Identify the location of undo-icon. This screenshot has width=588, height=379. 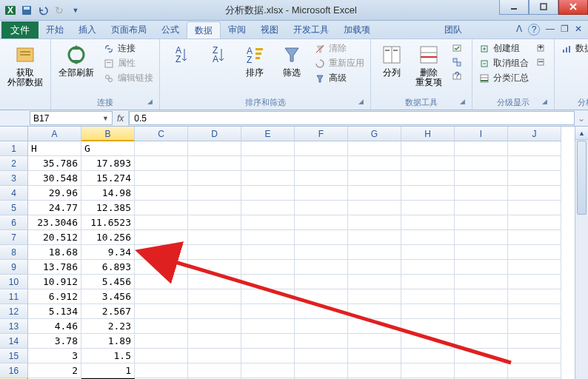
(43, 10).